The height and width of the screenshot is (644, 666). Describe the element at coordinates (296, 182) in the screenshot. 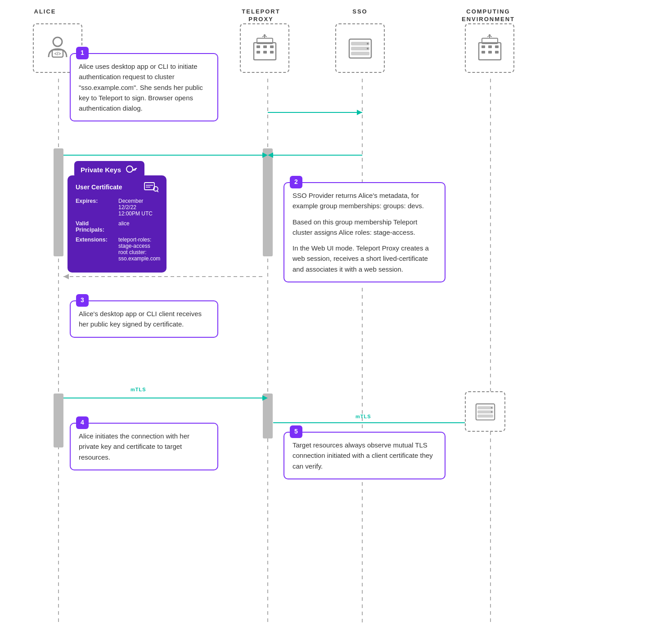

I see `callout-number-2: 2` at that location.